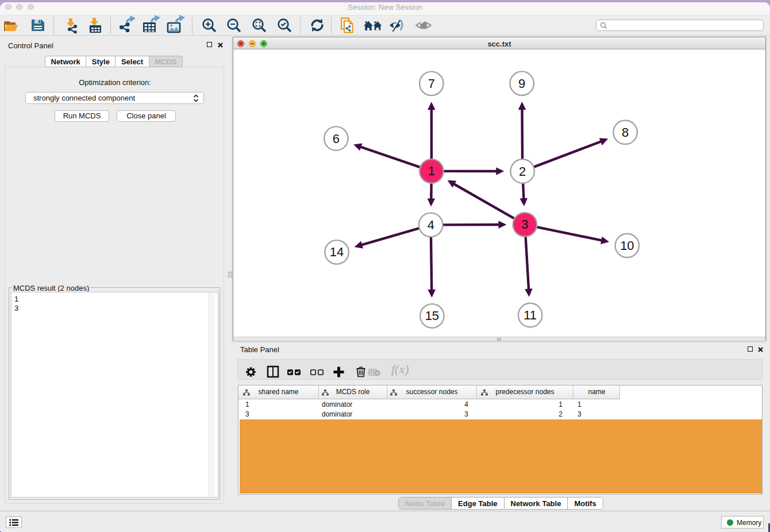 This screenshot has width=770, height=532. I want to click on svg-text: 11, so click(530, 315).